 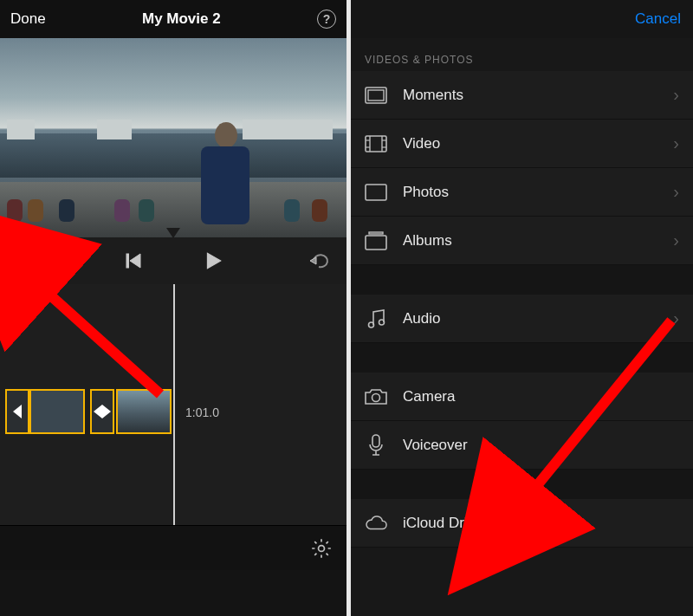 What do you see at coordinates (321, 548) in the screenshot?
I see `settings-button` at bounding box center [321, 548].